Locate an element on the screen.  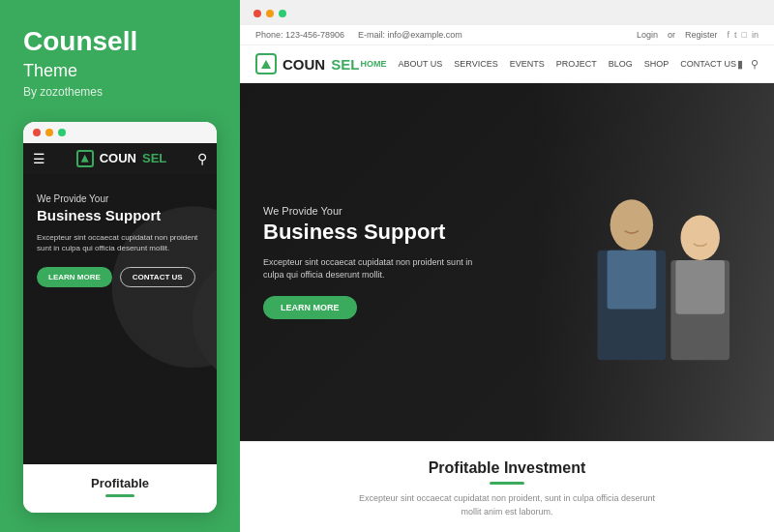
site-menu: HOME ABOUT US SERVICES EVENTS PROJECT BL… is located at coordinates (548, 64).